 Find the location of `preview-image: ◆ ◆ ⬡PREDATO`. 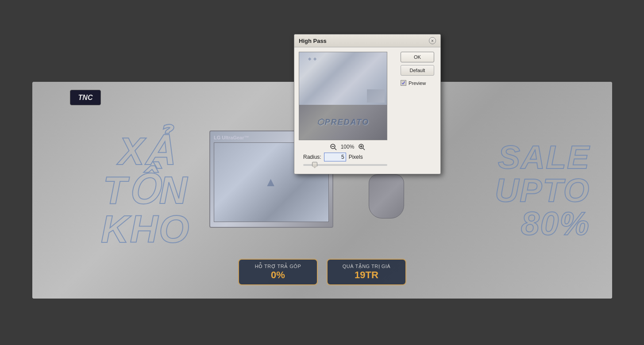

preview-image: ◆ ◆ ⬡PREDATO is located at coordinates (343, 96).